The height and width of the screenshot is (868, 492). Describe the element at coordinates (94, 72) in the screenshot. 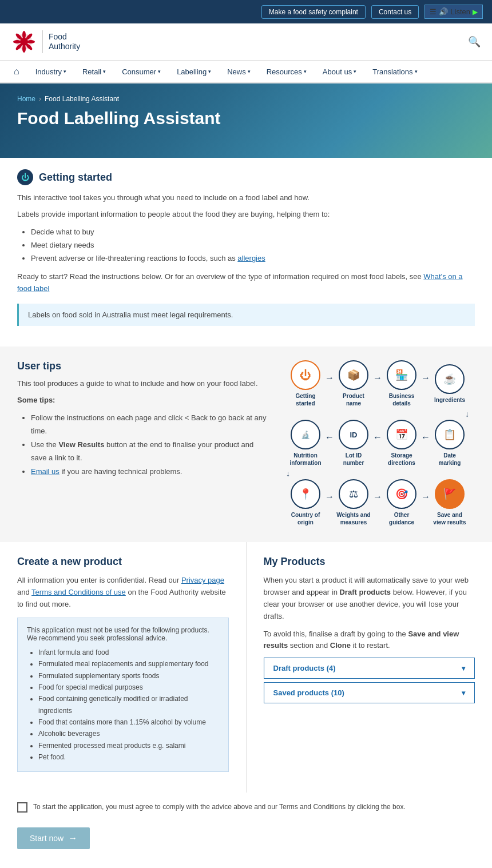

I see `nav-item-retail: Retail ▾` at that location.